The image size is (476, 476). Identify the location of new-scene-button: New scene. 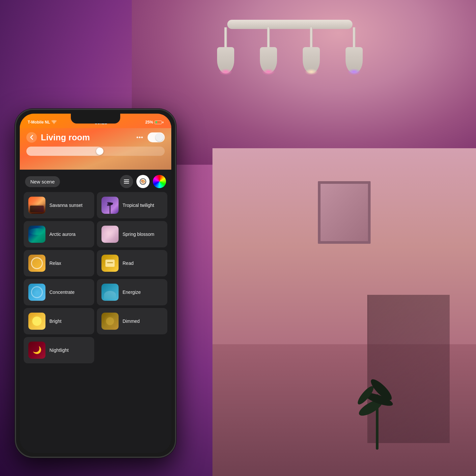
(42, 182).